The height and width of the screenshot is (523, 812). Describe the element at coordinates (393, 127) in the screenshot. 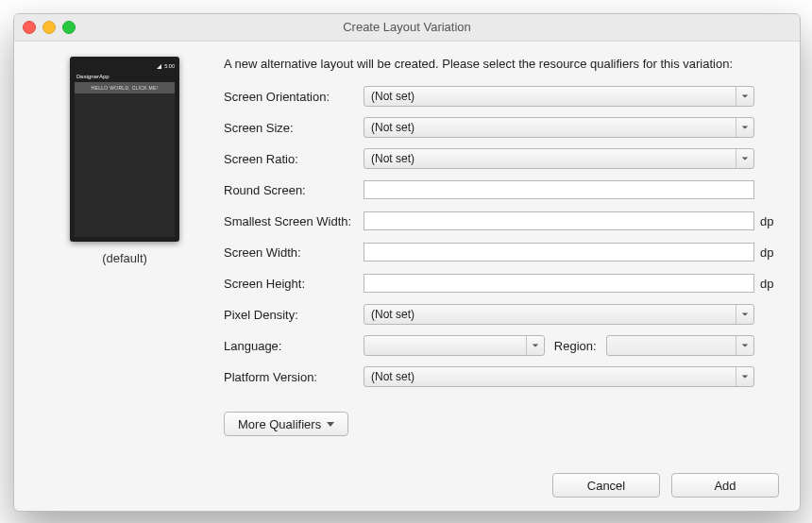

I see `screen-size-value: (Not set)` at that location.